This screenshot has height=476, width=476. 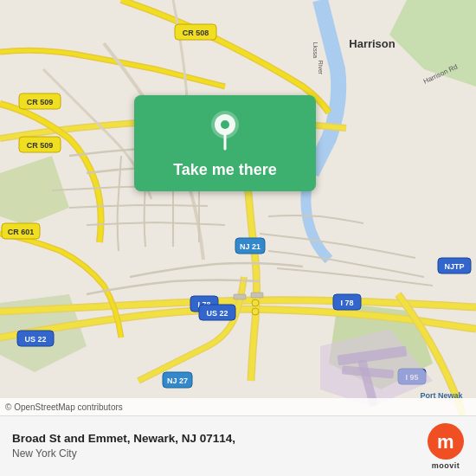 What do you see at coordinates (196, 33) in the screenshot?
I see `svg-text: CR 508` at bounding box center [196, 33].